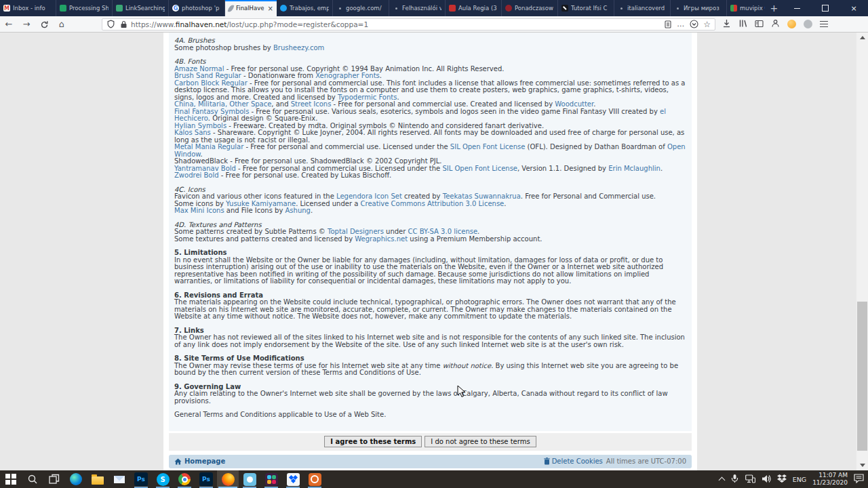 This screenshot has width=868, height=488. What do you see at coordinates (746, 8) in the screenshot?
I see `browser-tab: muvipix Com` at bounding box center [746, 8].